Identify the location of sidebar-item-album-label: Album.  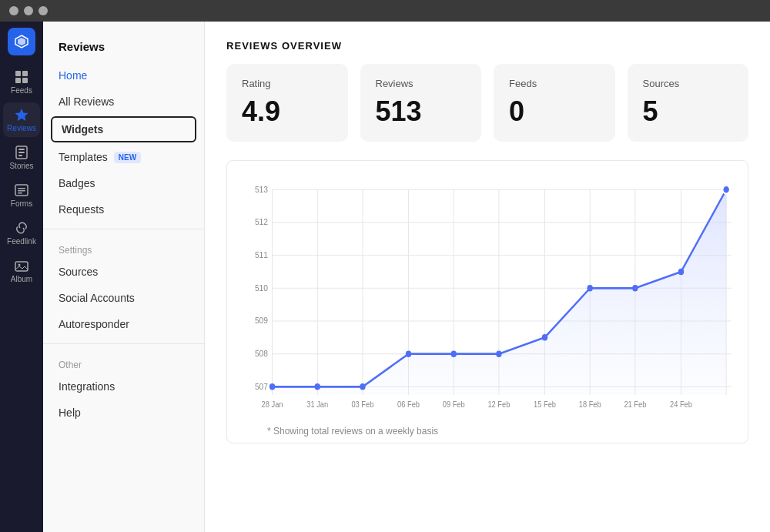
(22, 279).